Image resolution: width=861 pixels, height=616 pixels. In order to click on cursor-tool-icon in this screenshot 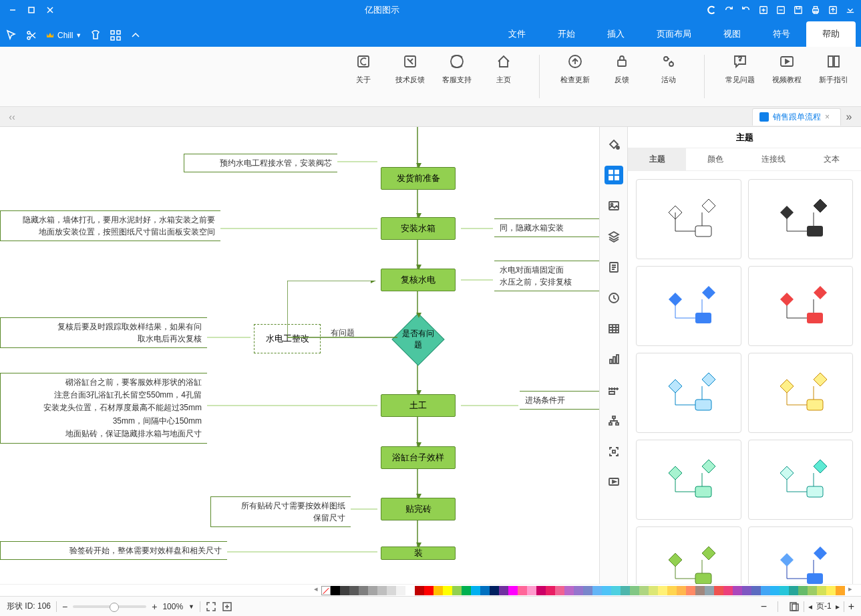, I will do `click(11, 35)`.